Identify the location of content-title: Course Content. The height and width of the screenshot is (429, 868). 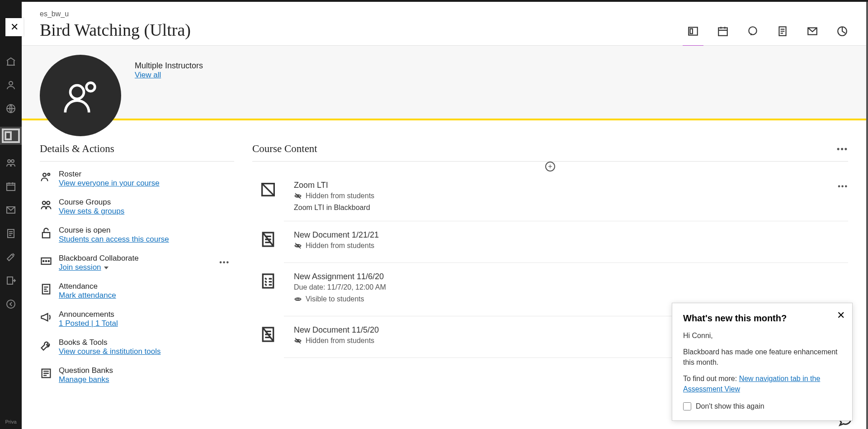
(285, 149).